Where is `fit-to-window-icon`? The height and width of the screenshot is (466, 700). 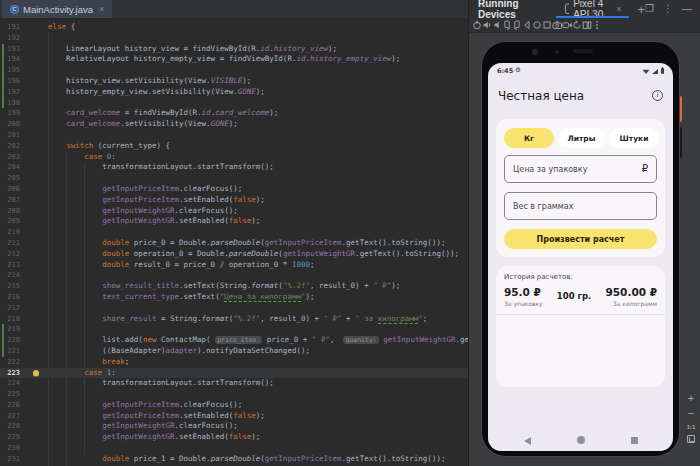
fit-to-window-icon is located at coordinates (691, 439).